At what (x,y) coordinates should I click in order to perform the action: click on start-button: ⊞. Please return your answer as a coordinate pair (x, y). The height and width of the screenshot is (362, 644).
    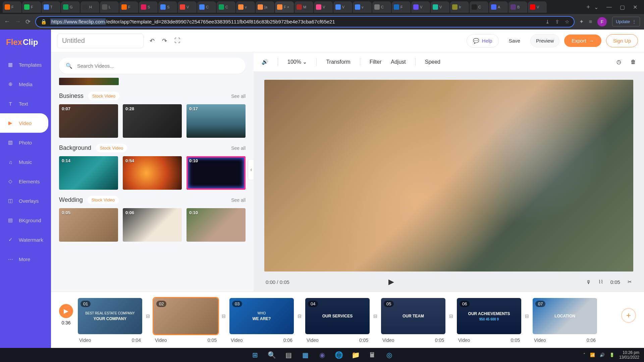
    Looking at the image, I should click on (255, 355).